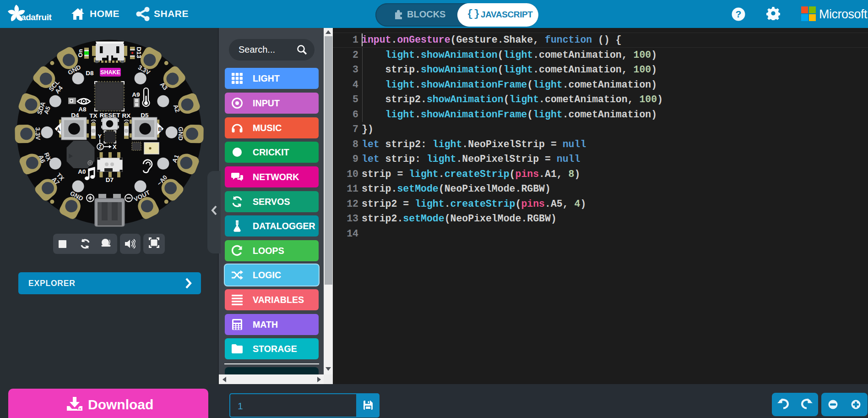  What do you see at coordinates (82, 109) in the screenshot?
I see `svg-text: A8` at bounding box center [82, 109].